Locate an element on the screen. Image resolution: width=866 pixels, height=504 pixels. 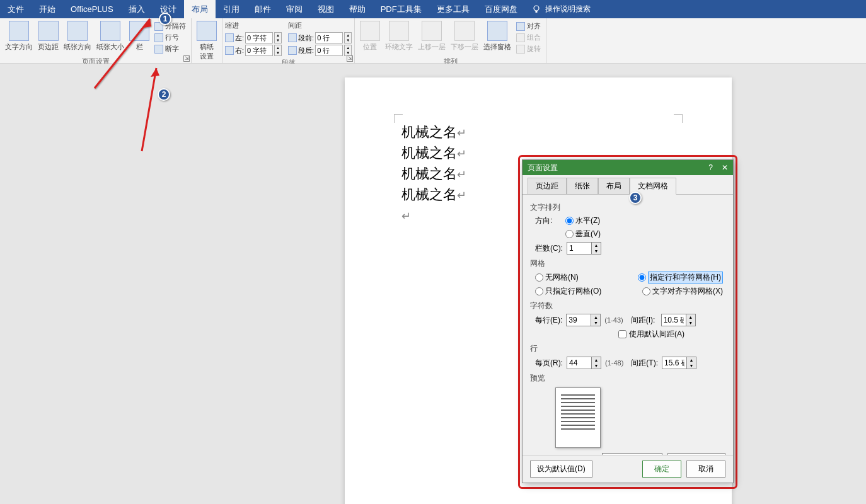
tab-help: 帮助 is located at coordinates (357, 9).